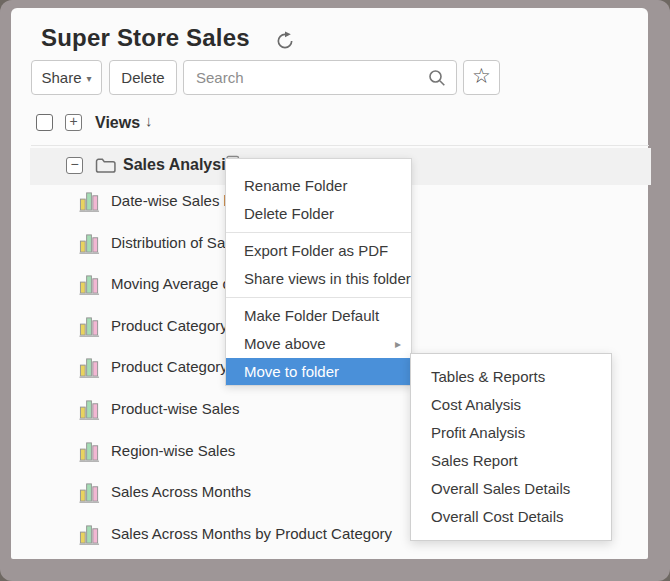 The height and width of the screenshot is (581, 670). What do you see at coordinates (106, 168) in the screenshot?
I see `folder-icon` at bounding box center [106, 168].